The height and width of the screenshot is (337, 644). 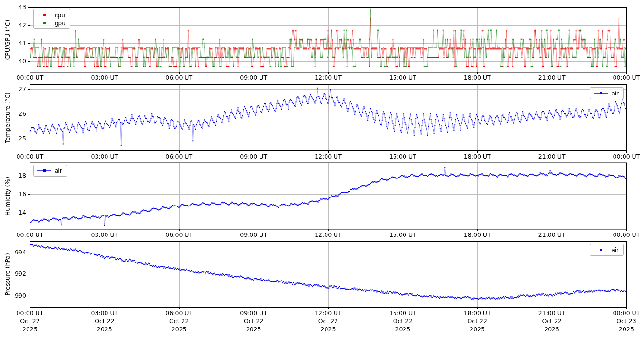 What do you see at coordinates (16, 25) in the screenshot?
I see `y-tick-label: 42` at bounding box center [16, 25].